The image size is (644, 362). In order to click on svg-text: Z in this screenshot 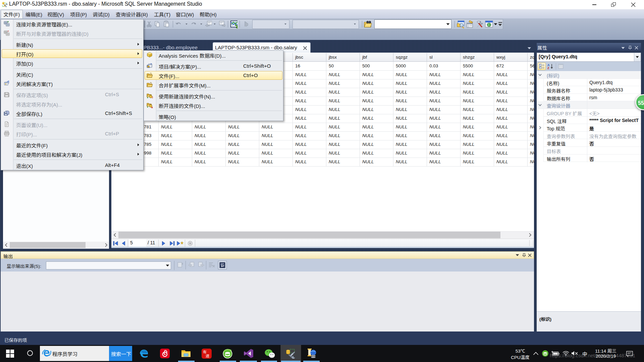, I will do `click(548, 68)`.